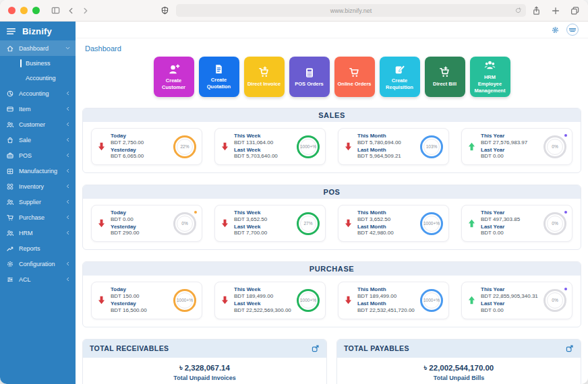  What do you see at coordinates (264, 77) in the screenshot?
I see `direct-invoice-button: Direct Invoice` at bounding box center [264, 77].